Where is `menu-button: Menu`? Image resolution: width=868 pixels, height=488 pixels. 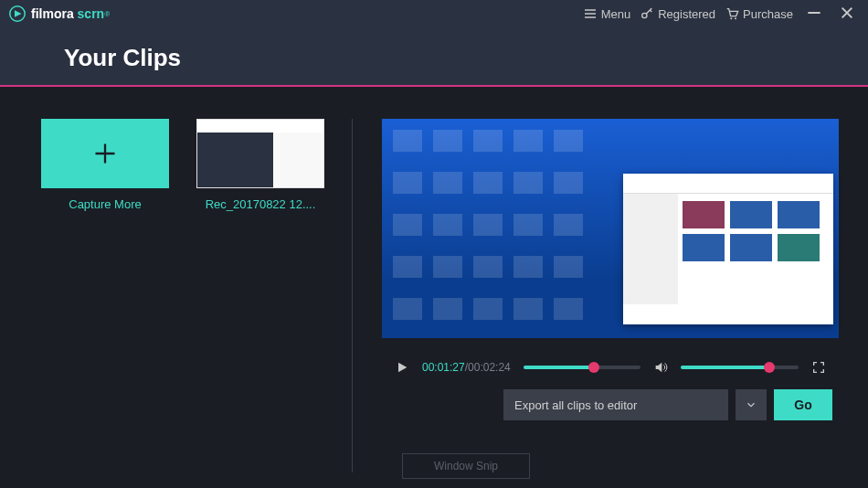 menu-button: Menu is located at coordinates (607, 14).